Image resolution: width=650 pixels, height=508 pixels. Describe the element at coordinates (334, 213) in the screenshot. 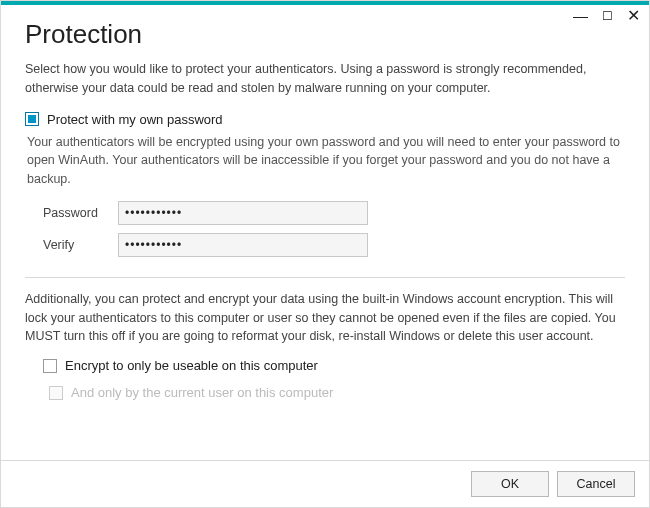

I see `password-row: Password` at that location.